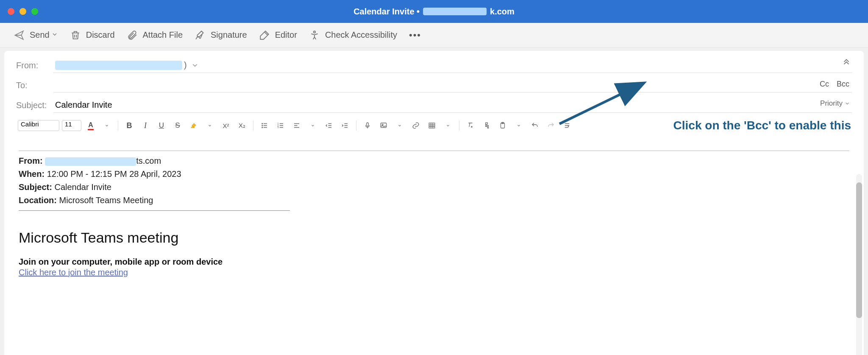 Image resolution: width=868 pixels, height=355 pixels. What do you see at coordinates (35, 65) in the screenshot?
I see `from-label: From:` at bounding box center [35, 65].